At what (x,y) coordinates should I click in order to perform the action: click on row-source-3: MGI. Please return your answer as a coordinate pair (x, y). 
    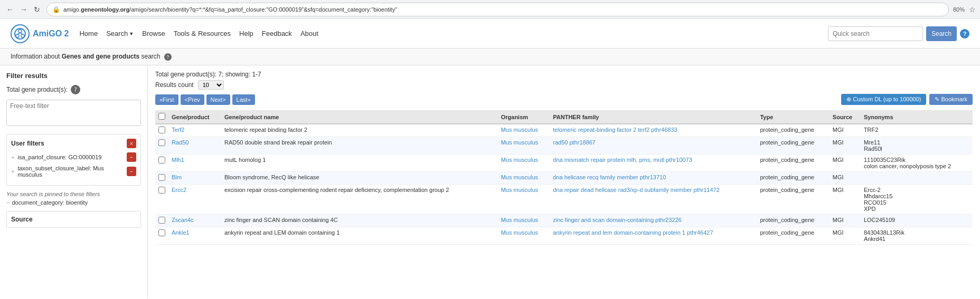
    Looking at the image, I should click on (845, 178).